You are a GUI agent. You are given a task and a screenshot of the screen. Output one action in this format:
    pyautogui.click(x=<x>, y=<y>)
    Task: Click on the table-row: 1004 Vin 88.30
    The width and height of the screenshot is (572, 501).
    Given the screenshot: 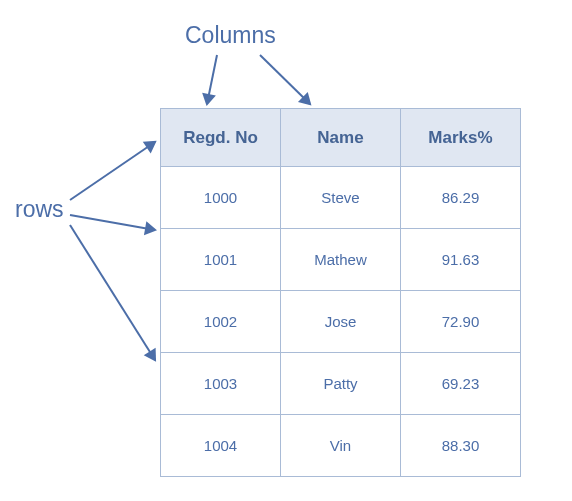 What is the action you would take?
    pyautogui.click(x=341, y=446)
    